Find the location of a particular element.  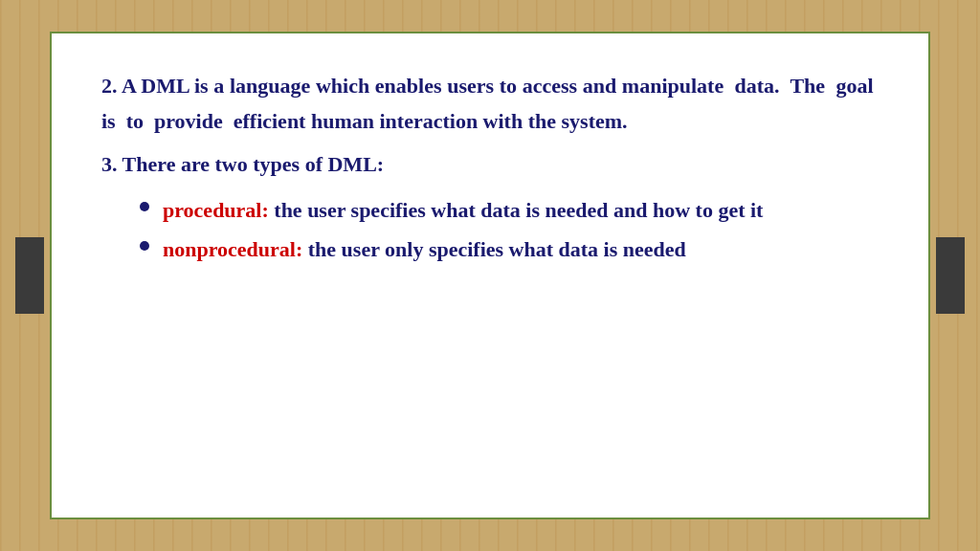

keyword-nonprocedural: nonprocedural: is located at coordinates (233, 249).